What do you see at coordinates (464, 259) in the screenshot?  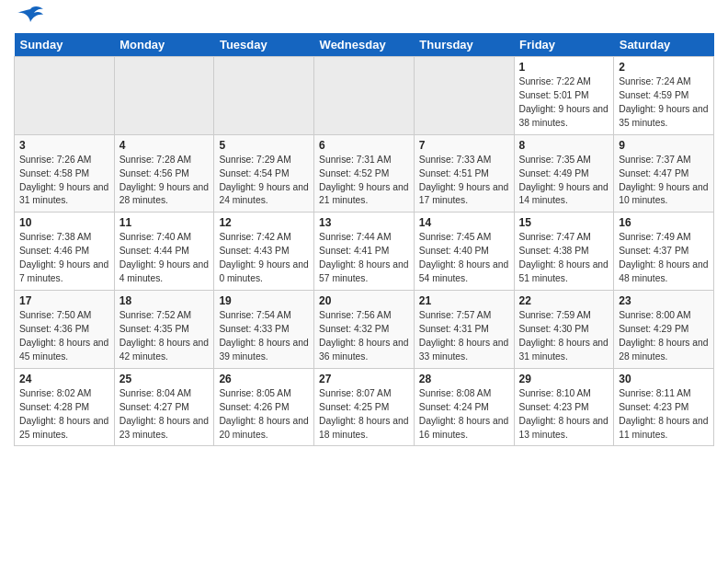 I see `day-info: Sunrise: 7:45 AM Sunset: 4:40 PM Dayligh…` at bounding box center [464, 259].